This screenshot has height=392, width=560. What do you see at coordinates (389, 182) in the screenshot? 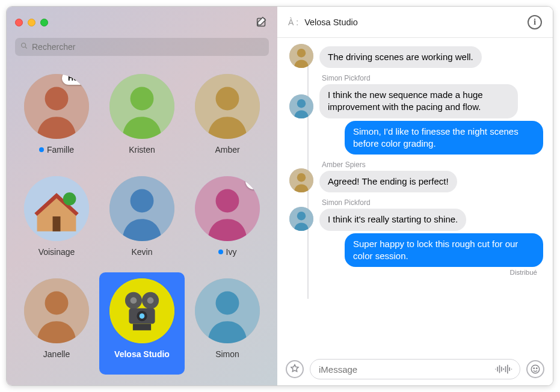
I see `message-bubble: Agreed! The ending is perfect!` at bounding box center [389, 182].